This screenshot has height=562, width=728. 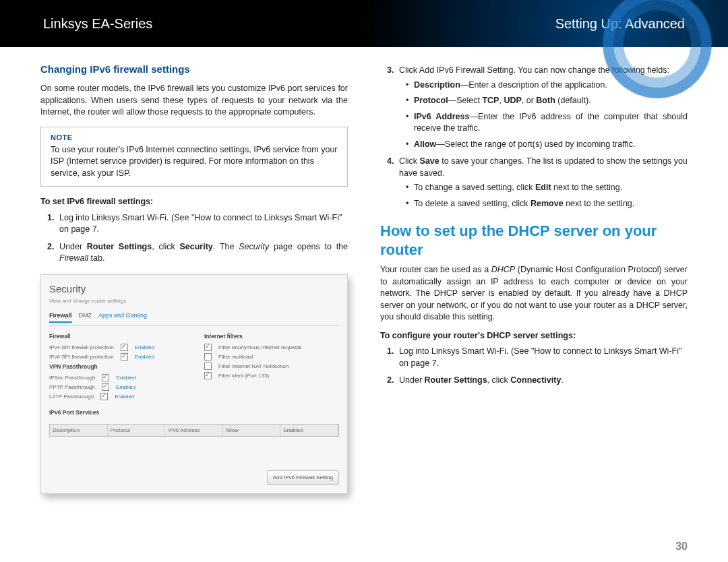 I want to click on dhcp-steps: Log into Linksys Smart Wi-Fi. (See "How …, so click(x=534, y=367).